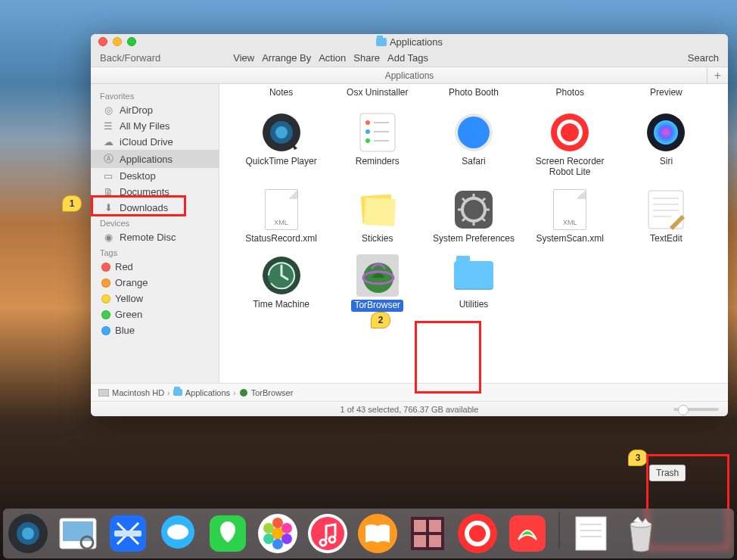 The width and height of the screenshot is (737, 560). I want to click on folder-icon, so click(381, 42).